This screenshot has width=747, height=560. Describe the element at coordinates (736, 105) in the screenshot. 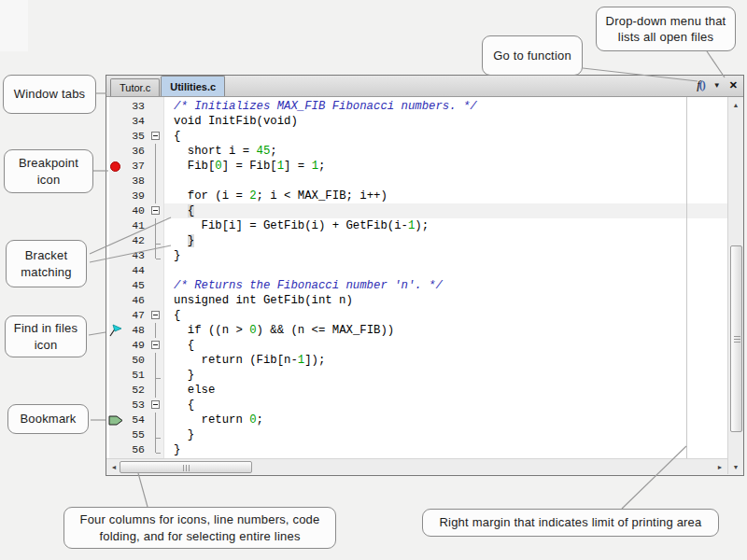

I see `scroll-up-button: ▲` at that location.